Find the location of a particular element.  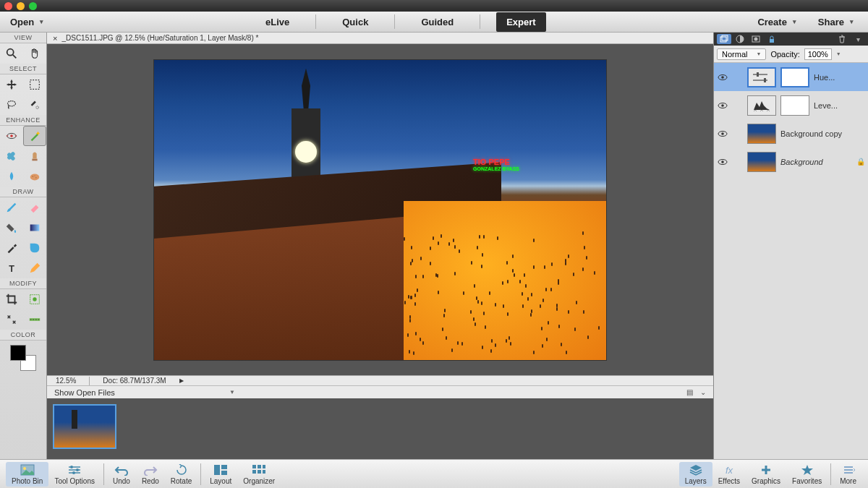

pencil-tool is located at coordinates (35, 268).